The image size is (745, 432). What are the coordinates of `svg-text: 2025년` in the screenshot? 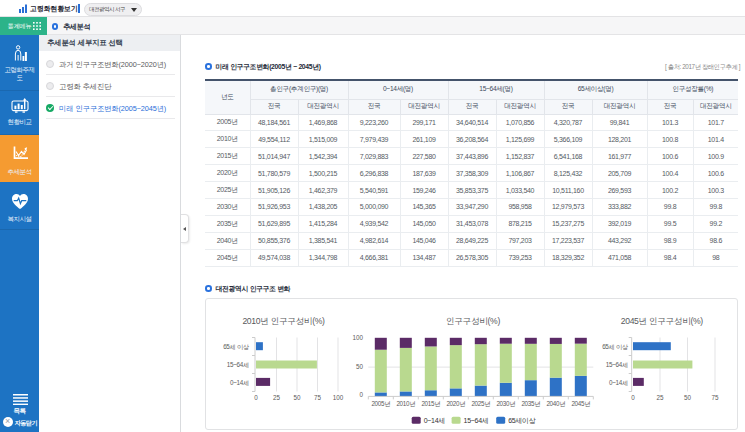 It's located at (480, 404).